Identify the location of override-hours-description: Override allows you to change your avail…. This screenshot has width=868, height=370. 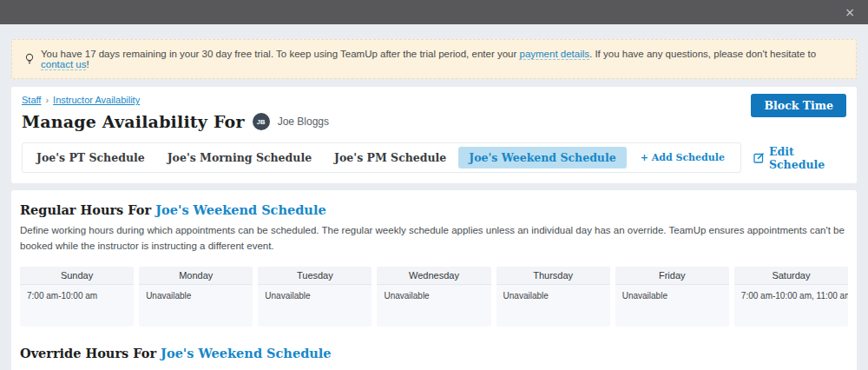
(434, 368).